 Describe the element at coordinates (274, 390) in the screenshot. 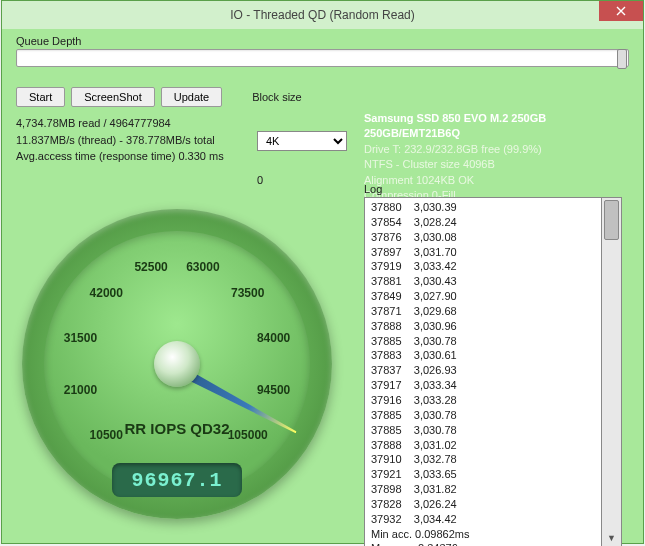

I see `gauge-tick: 94500` at that location.